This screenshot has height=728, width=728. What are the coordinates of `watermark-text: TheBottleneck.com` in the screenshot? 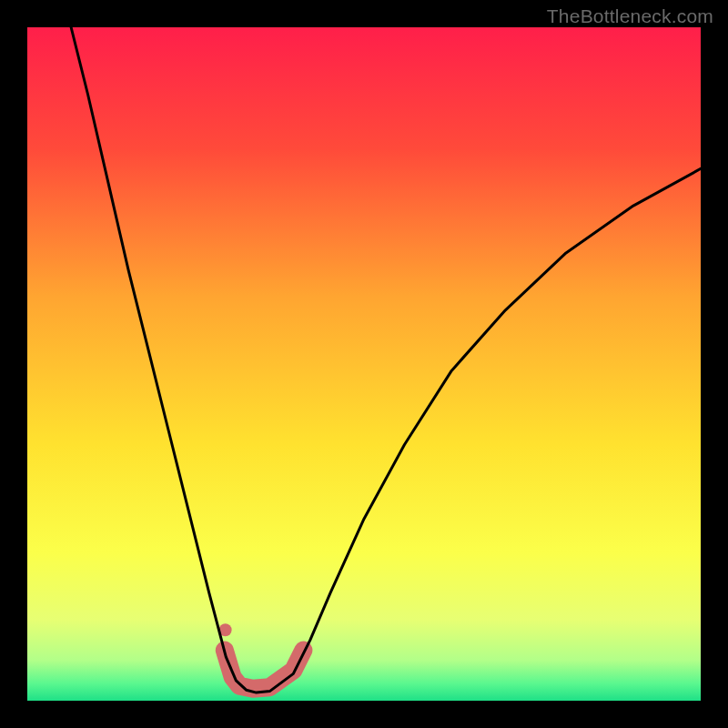 It's located at (630, 16).